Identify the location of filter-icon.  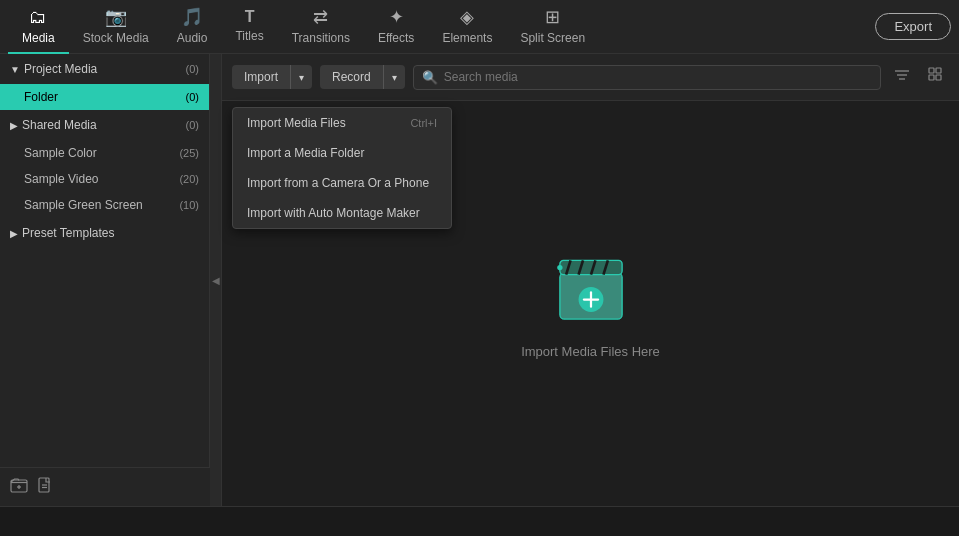
(902, 77).